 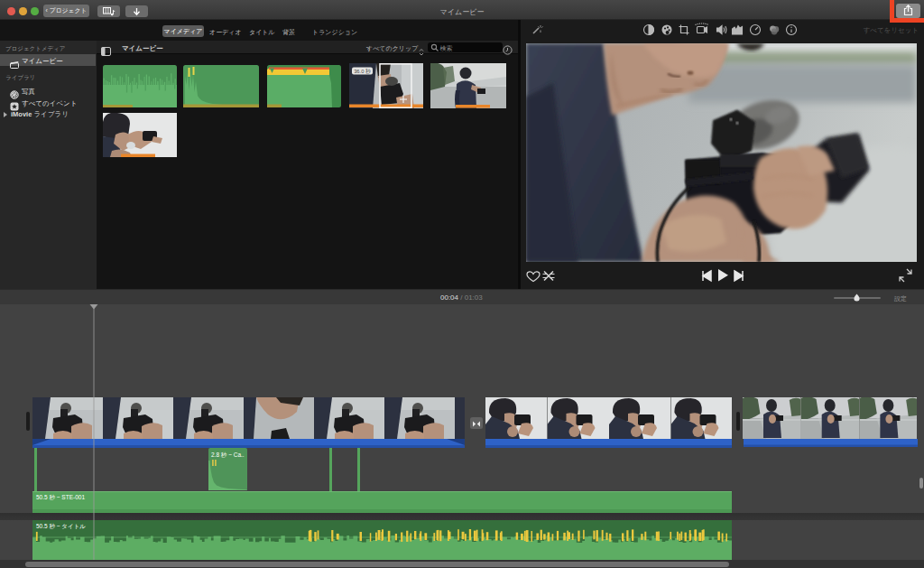 What do you see at coordinates (892, 31) in the screenshot?
I see `svg-text: すべてをリセット` at bounding box center [892, 31].